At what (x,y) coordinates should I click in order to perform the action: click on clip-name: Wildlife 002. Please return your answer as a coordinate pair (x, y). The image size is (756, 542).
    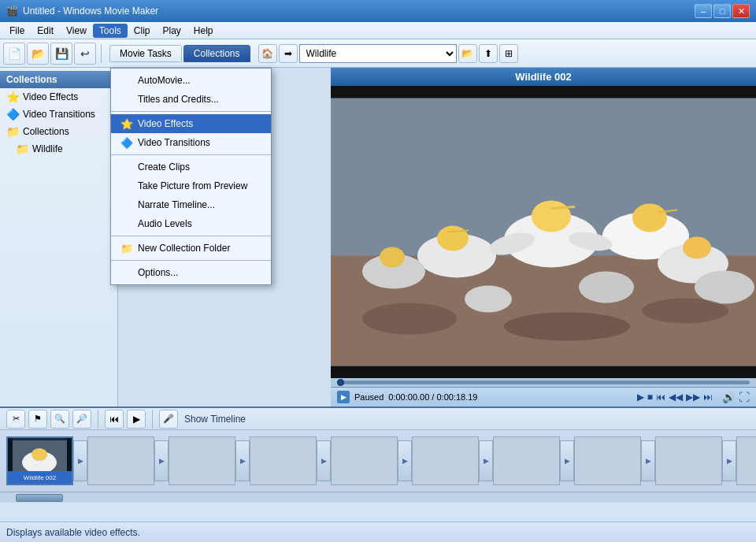
    Looking at the image, I should click on (39, 477).